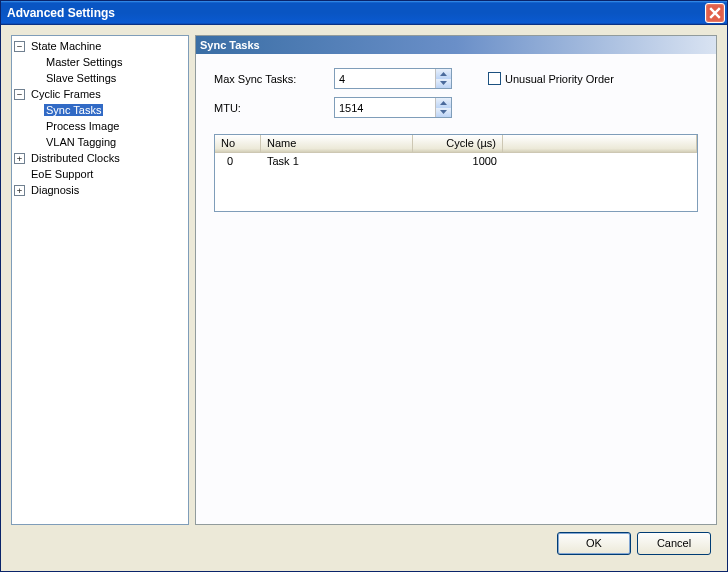 The height and width of the screenshot is (572, 728). What do you see at coordinates (458, 144) in the screenshot?
I see `col-cycle: Cycle (µs)` at bounding box center [458, 144].